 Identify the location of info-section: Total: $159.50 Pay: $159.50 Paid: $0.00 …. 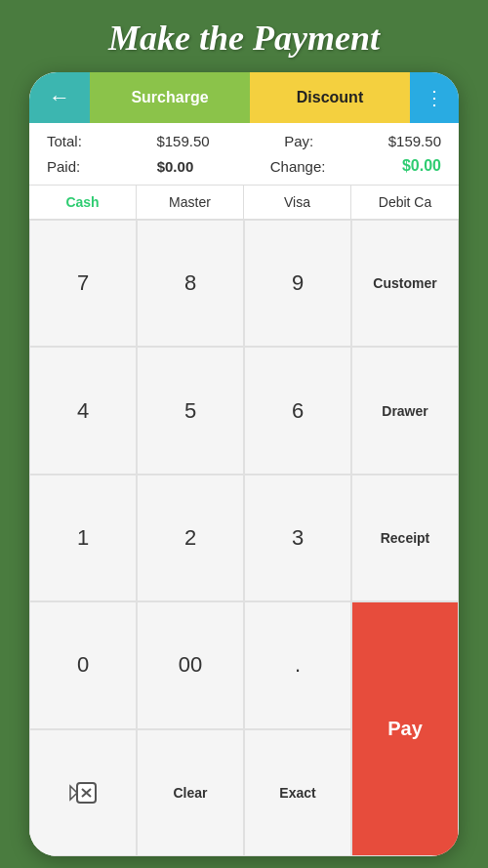
(244, 154).